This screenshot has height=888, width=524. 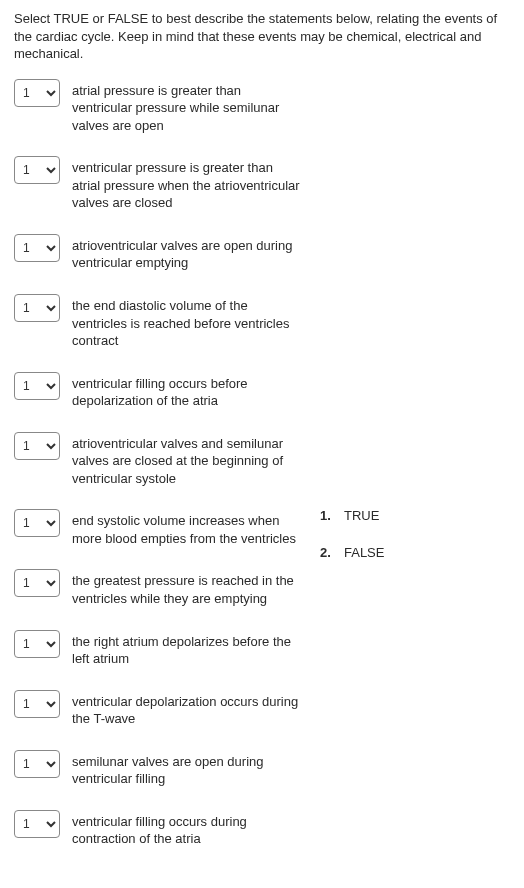 What do you see at coordinates (188, 528) in the screenshot?
I see `statement-text: end systolic volume increases when more …` at bounding box center [188, 528].